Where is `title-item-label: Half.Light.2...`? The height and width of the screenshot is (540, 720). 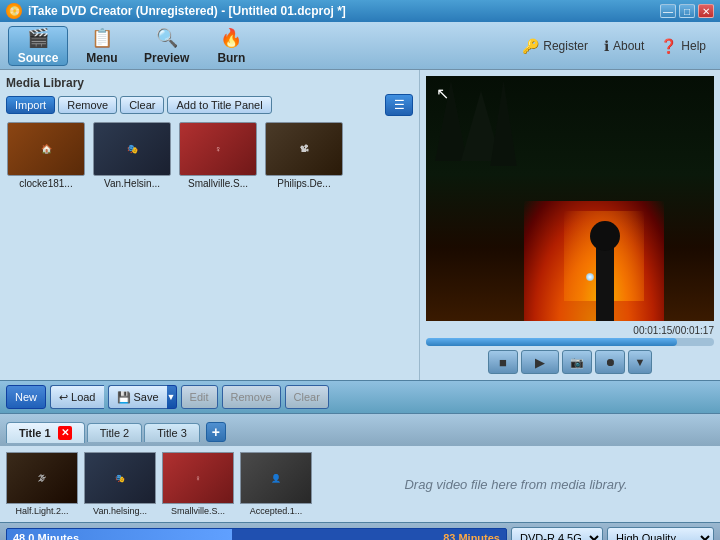
title-item-label: Half.Light.2... is located at coordinates (42, 511).